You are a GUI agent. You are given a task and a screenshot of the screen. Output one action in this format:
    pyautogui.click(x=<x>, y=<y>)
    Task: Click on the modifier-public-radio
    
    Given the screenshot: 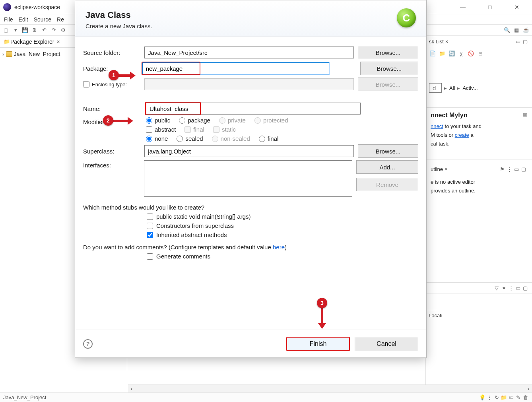 What is the action you would take?
    pyautogui.click(x=149, y=120)
    